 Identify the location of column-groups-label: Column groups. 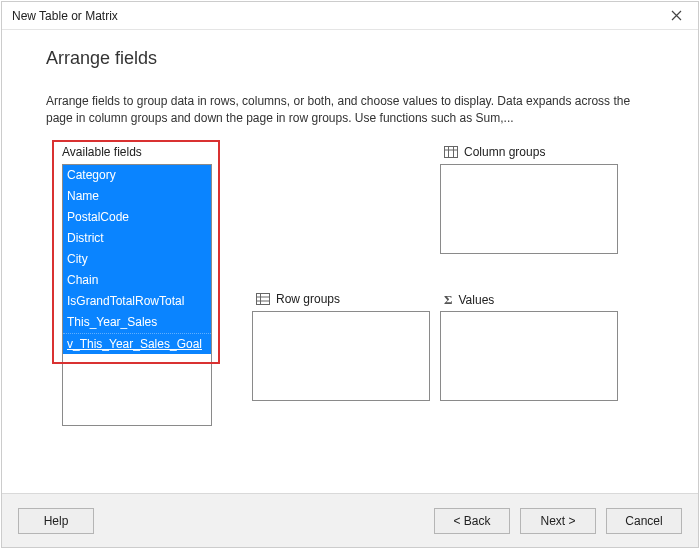
(494, 152).